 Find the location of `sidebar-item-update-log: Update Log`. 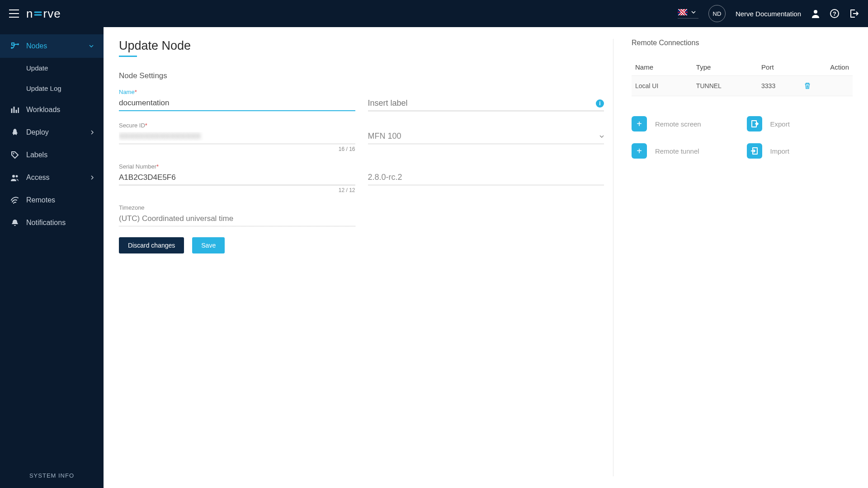

sidebar-item-update-log: Update Log is located at coordinates (52, 89).